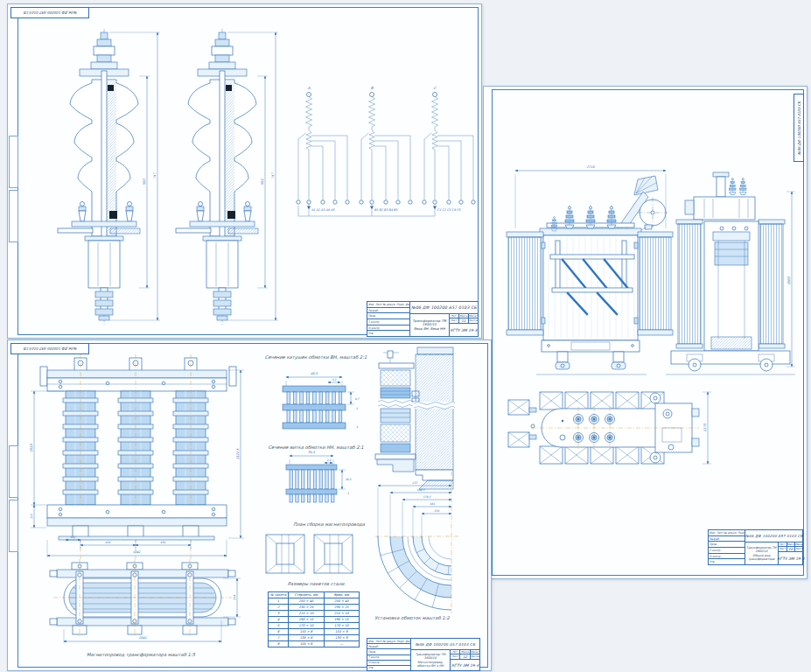  I want to click on drawing-designation: №06 ДФ 100200 А57 0103 СБ, so click(774, 536).